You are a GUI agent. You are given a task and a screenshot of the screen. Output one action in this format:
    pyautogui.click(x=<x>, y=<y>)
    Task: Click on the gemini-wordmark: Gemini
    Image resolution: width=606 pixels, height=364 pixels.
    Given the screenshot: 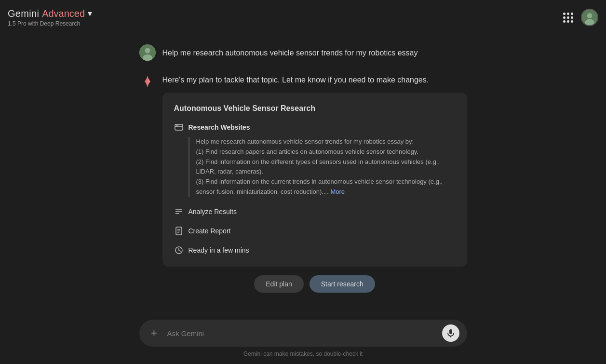 What is the action you would take?
    pyautogui.click(x=23, y=13)
    